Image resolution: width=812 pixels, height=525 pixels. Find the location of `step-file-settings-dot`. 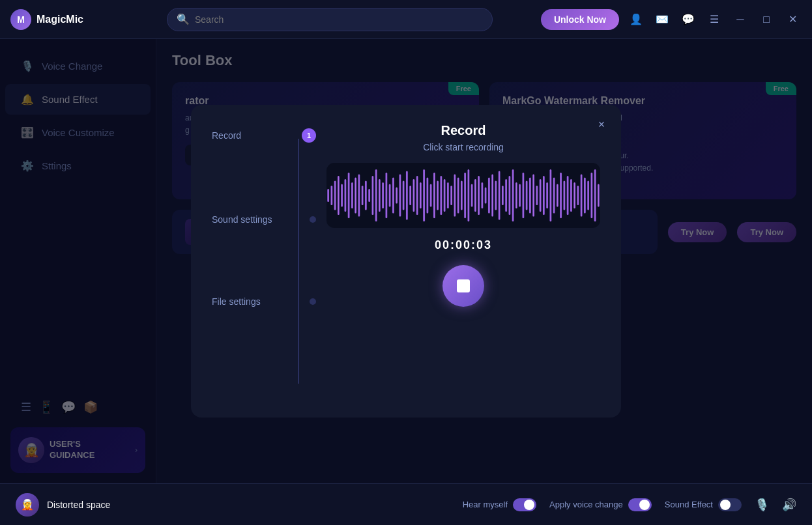

step-file-settings-dot is located at coordinates (313, 302).